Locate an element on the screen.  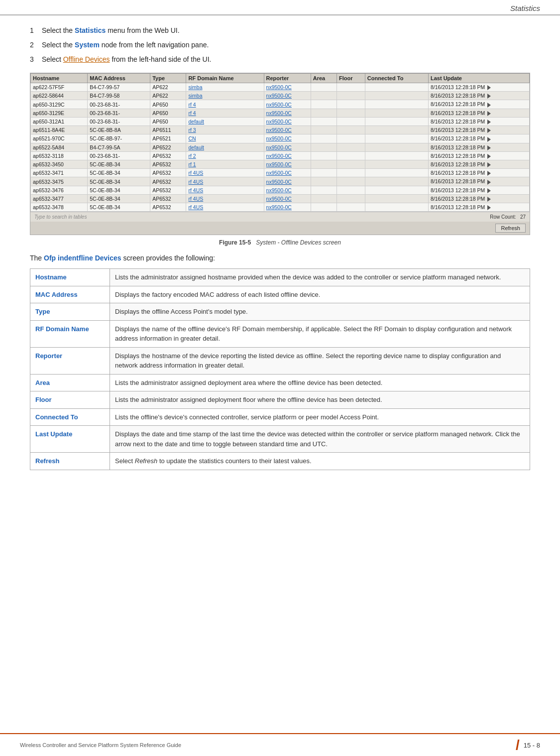
list-item: RF Domain NameDisplays the name of the o… is located at coordinates (280, 334).